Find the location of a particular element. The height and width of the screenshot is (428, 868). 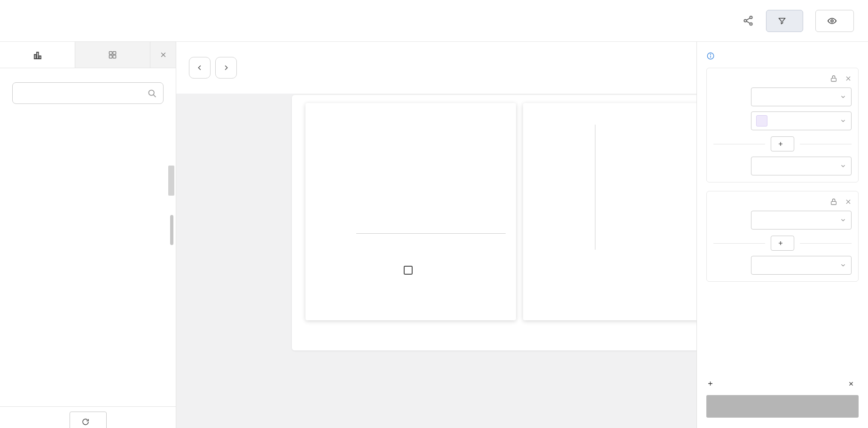

add-filter-button is located at coordinates (712, 384).